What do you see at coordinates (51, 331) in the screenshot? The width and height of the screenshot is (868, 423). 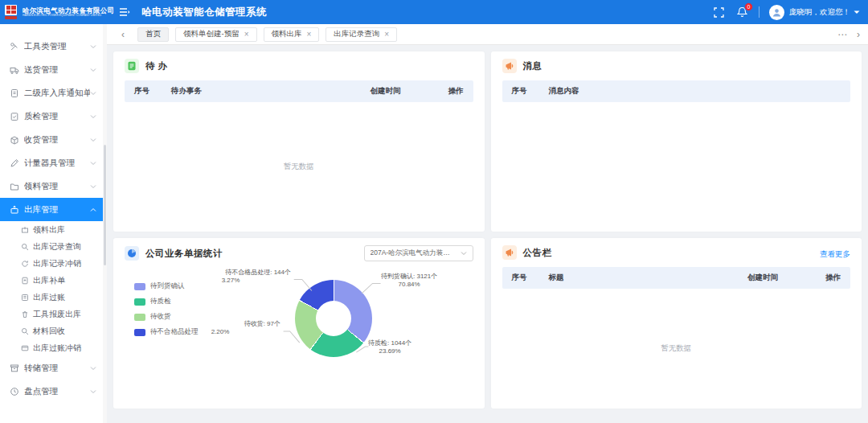 I see `sidebar-subitem-material-recycle: 材料回收` at bounding box center [51, 331].